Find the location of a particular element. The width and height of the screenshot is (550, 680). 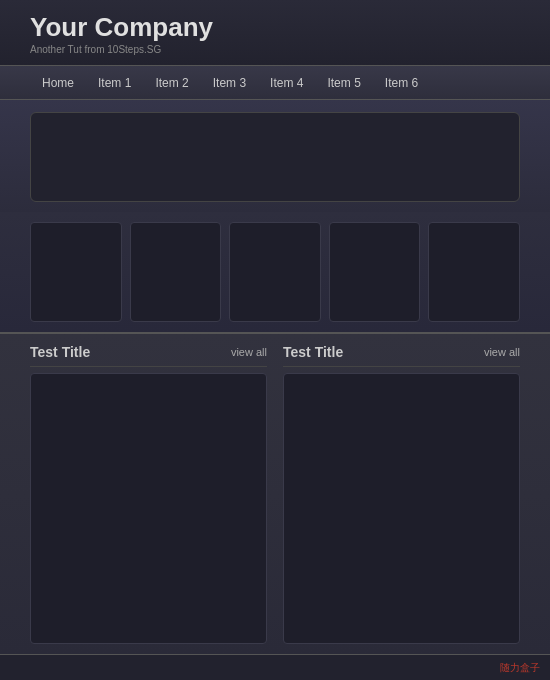

nav-item-3: Item 3 is located at coordinates (230, 83).